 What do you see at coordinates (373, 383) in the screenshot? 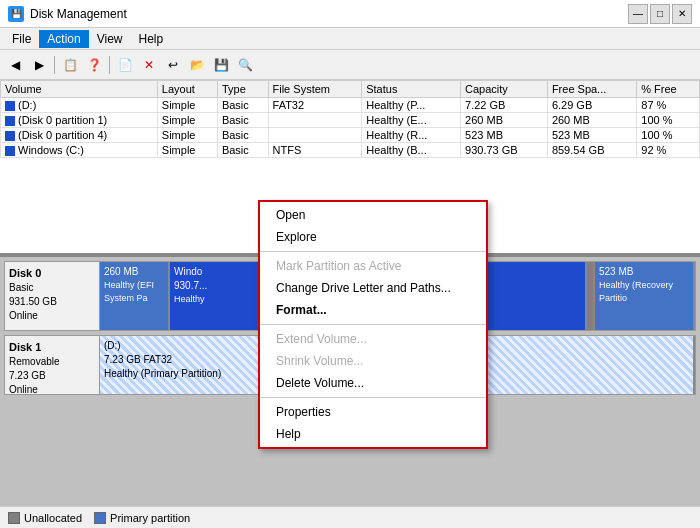
I see `context-menu-item-delete-volume---: Delete Volume...` at bounding box center [373, 383].